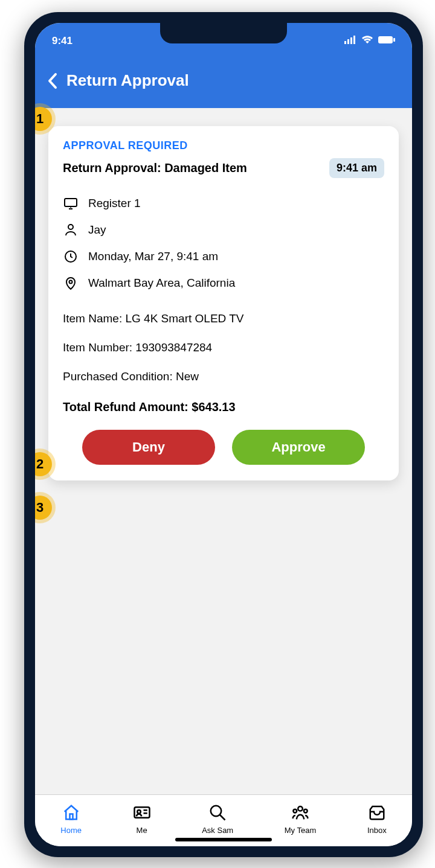 Image resolution: width=435 pixels, height=868 pixels. What do you see at coordinates (71, 819) in the screenshot?
I see `tab-home: Home` at bounding box center [71, 819].